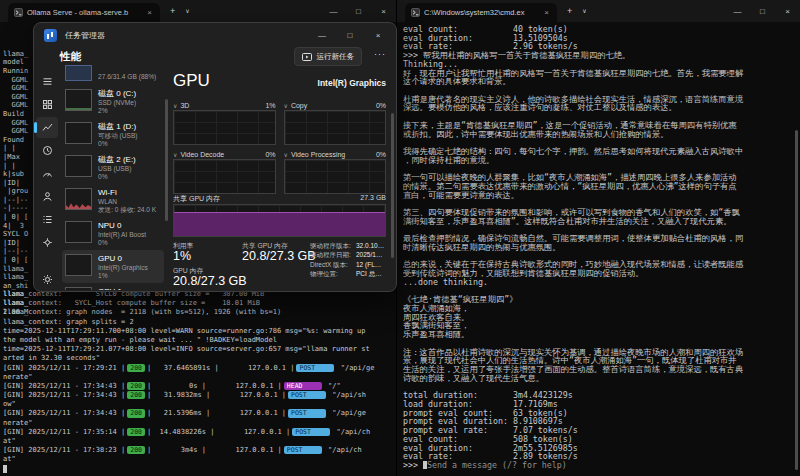  What do you see at coordinates (47, 150) in the screenshot?
I see `app-history-icon` at bounding box center [47, 150].